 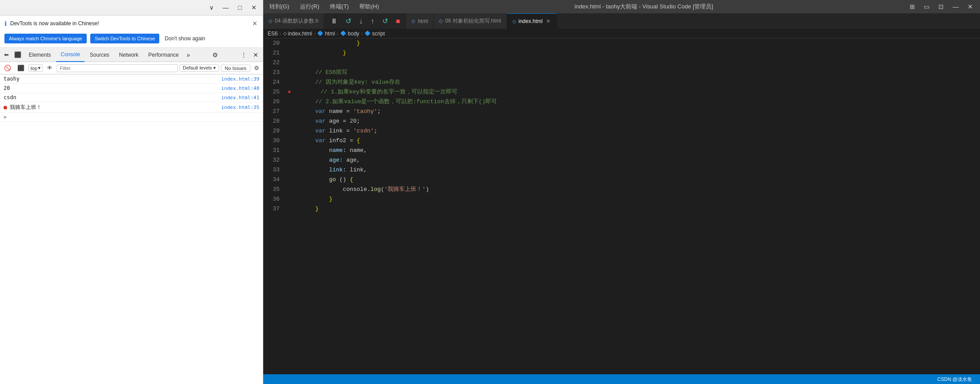 What do you see at coordinates (334, 21) in the screenshot?
I see `debug-pause-icon: ⏸` at bounding box center [334, 21].